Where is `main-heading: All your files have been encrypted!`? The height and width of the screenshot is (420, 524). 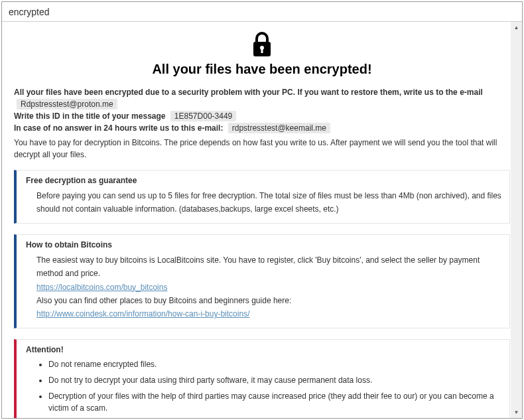 main-heading: All your files have been encrypted! is located at coordinates (262, 69).